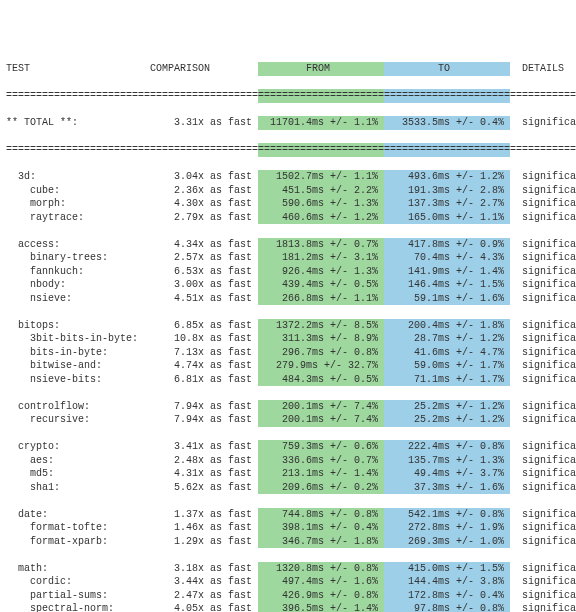 Image resolution: width=576 pixels, height=612 pixels. I want to click on table-row: raytrace: 2.79x as fast 460.6ms +/- 1.2%…, so click(288, 218).